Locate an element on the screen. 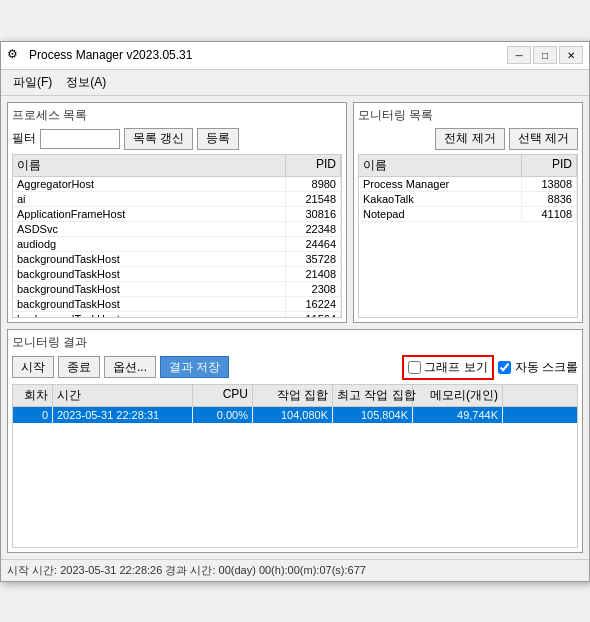 This screenshot has width=590, height=622. autoscroll-checkbox is located at coordinates (504, 368).